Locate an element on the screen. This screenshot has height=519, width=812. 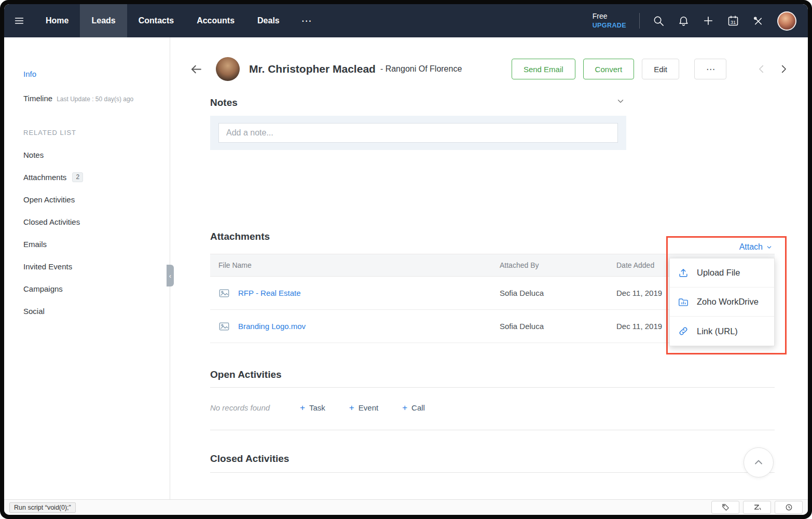
attachment-file-link: Branding Logo.mov is located at coordinates (272, 326).